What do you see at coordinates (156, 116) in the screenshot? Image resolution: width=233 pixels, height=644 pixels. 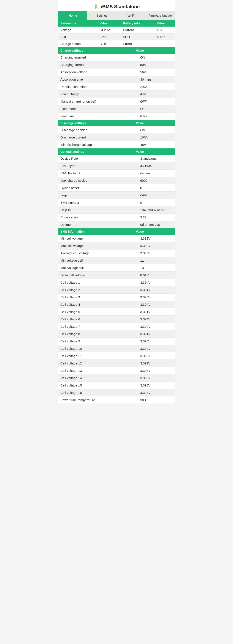 I see `row-value: 6 hrs` at bounding box center [156, 116].